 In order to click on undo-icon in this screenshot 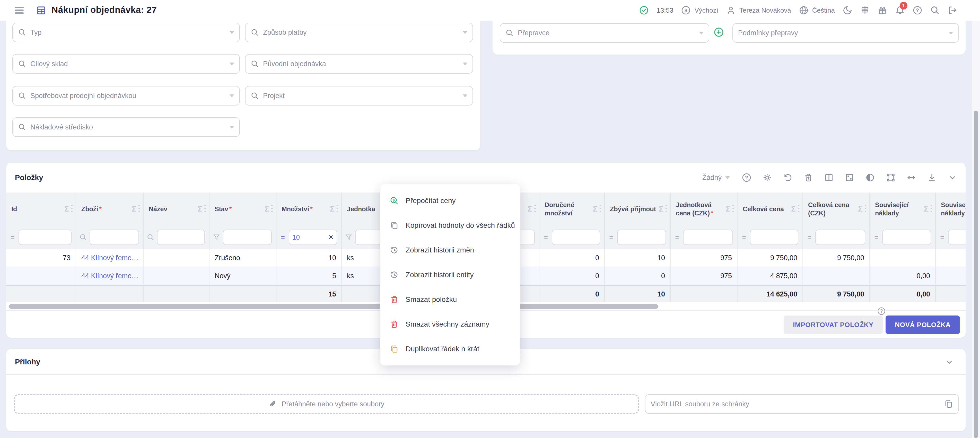, I will do `click(788, 177)`.